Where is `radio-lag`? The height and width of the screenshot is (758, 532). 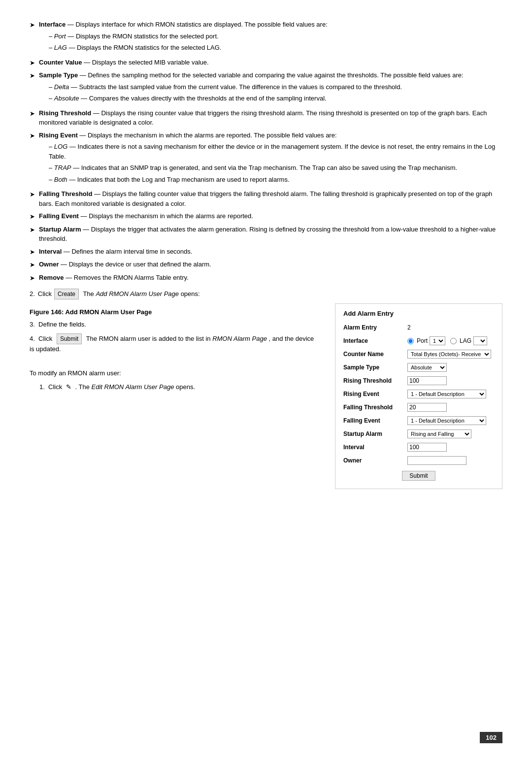
radio-lag is located at coordinates (453, 341).